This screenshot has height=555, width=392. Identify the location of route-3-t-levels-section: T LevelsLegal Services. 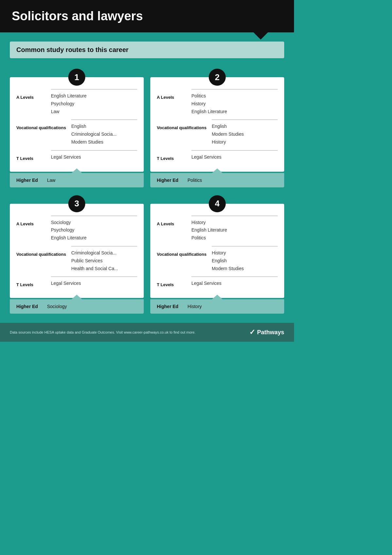
(77, 282).